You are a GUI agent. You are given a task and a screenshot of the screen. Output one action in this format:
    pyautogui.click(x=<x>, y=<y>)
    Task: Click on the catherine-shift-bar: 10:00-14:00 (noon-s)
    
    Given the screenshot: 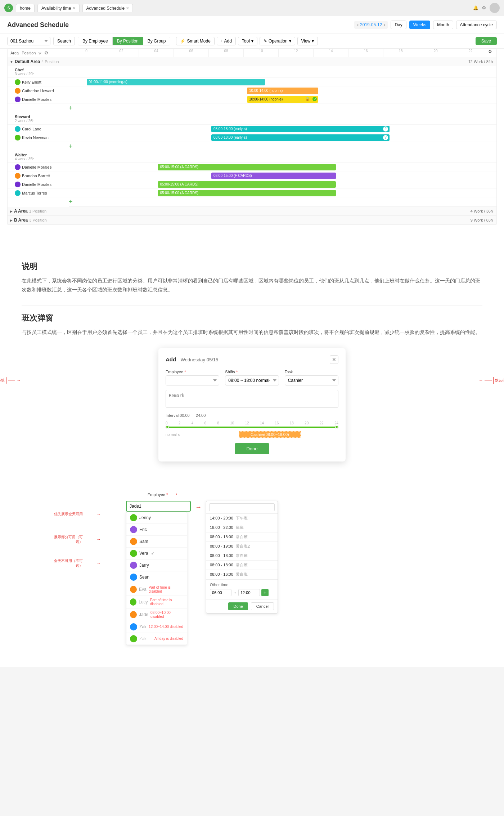 What is the action you would take?
    pyautogui.click(x=283, y=91)
    